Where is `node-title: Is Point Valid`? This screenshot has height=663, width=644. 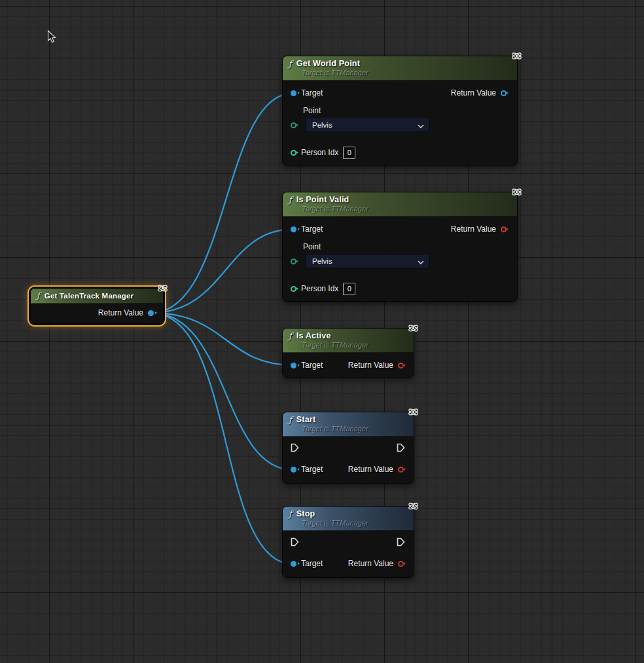
node-title: Is Point Valid is located at coordinates (323, 200).